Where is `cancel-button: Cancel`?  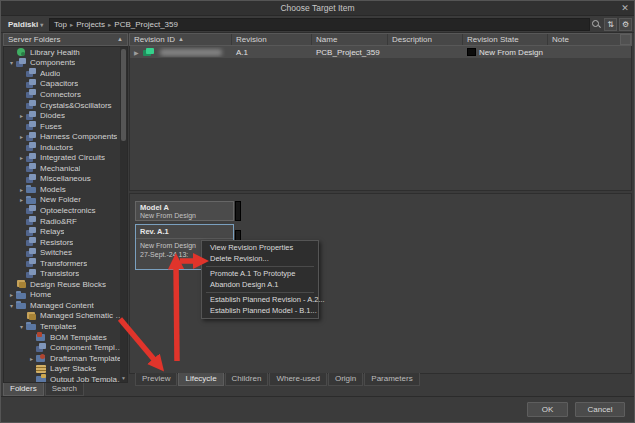
cancel-button: Cancel is located at coordinates (600, 410).